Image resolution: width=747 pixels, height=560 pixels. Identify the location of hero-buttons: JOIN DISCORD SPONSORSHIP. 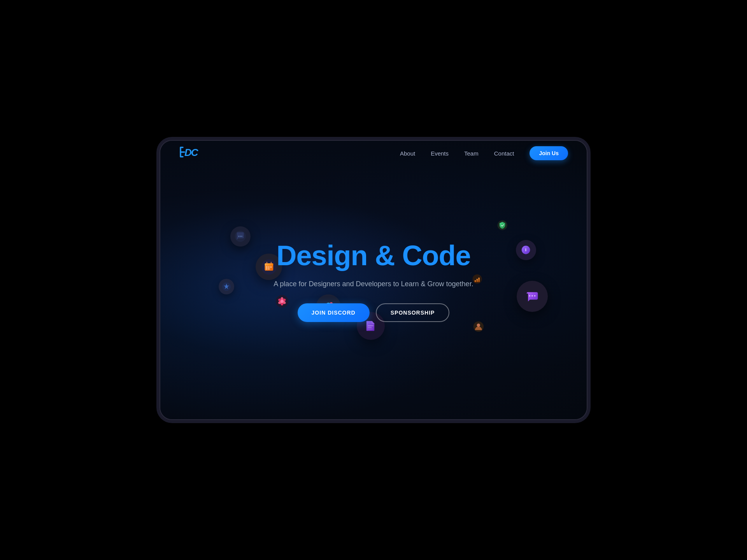
(374, 313).